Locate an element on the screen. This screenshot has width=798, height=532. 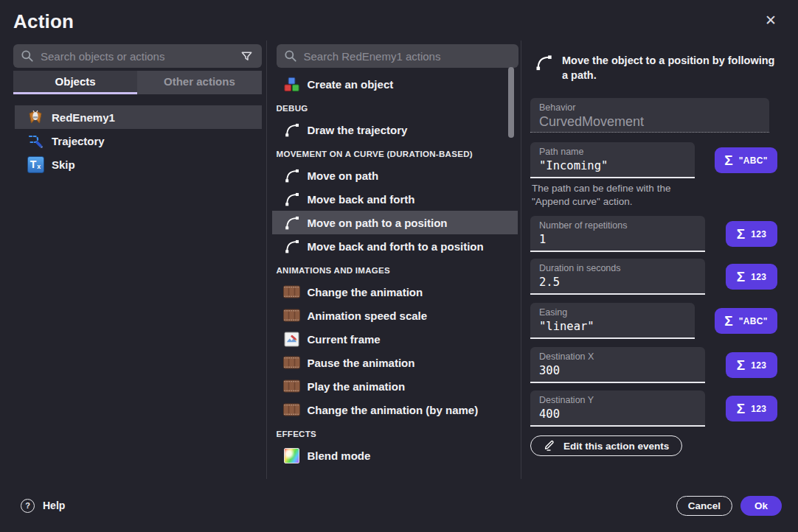
field-value: CurvedMovement is located at coordinates (650, 122).